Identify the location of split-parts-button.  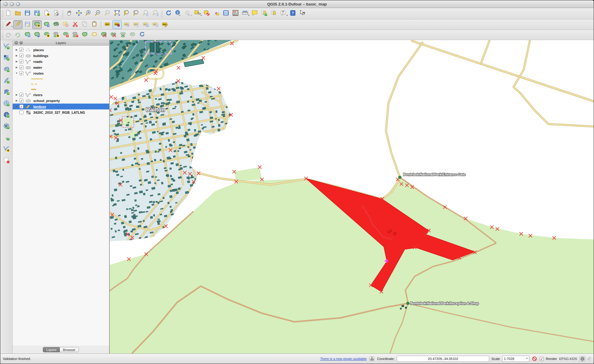
(113, 35).